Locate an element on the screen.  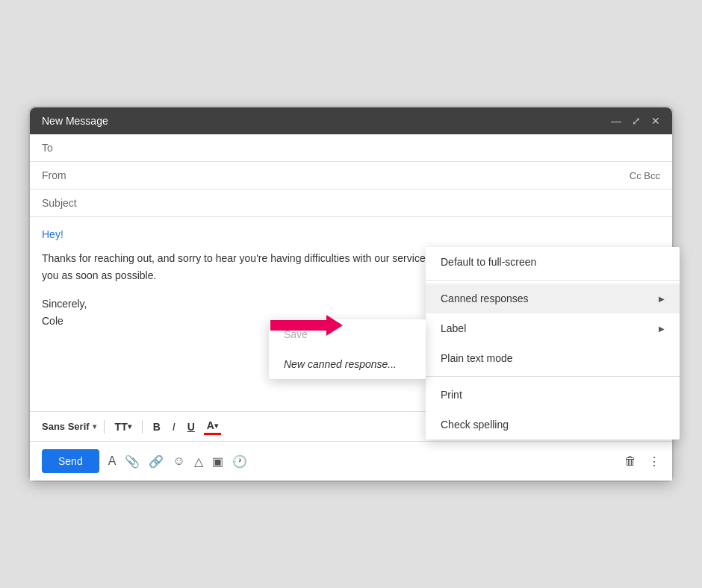
expand-icon: ⤢ is located at coordinates (636, 121).